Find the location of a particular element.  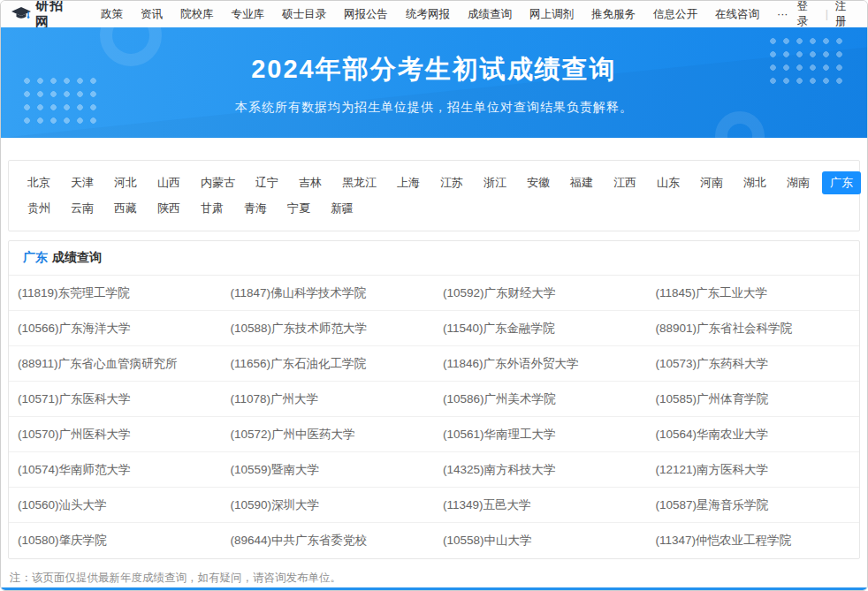

university-link-11656: (11656)广东石油化工学院 is located at coordinates (329, 364).